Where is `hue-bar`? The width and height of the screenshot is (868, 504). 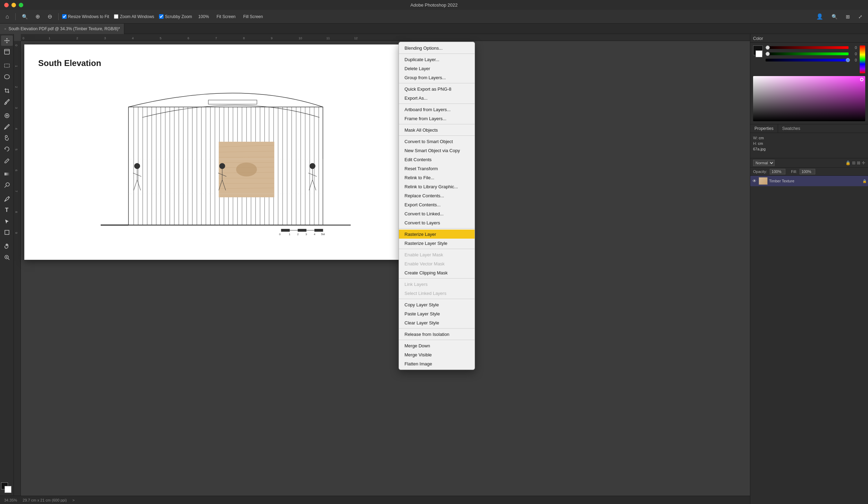 hue-bar is located at coordinates (862, 59).